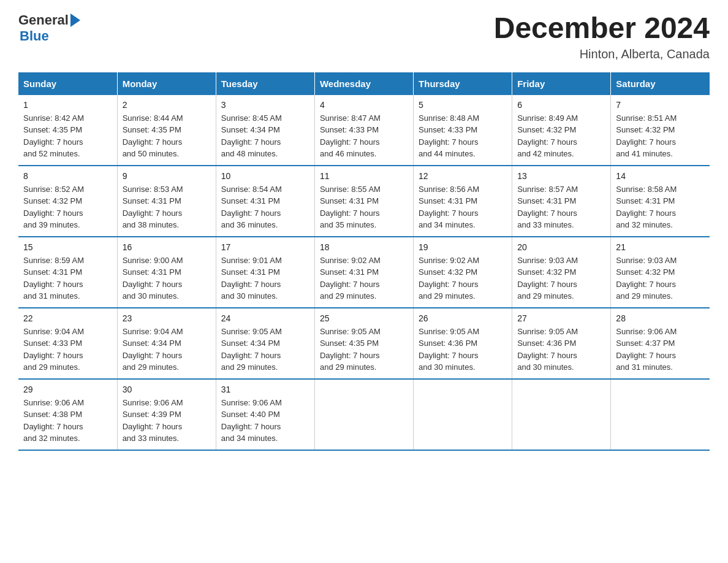  I want to click on header-day-saturday: Saturday, so click(661, 83).